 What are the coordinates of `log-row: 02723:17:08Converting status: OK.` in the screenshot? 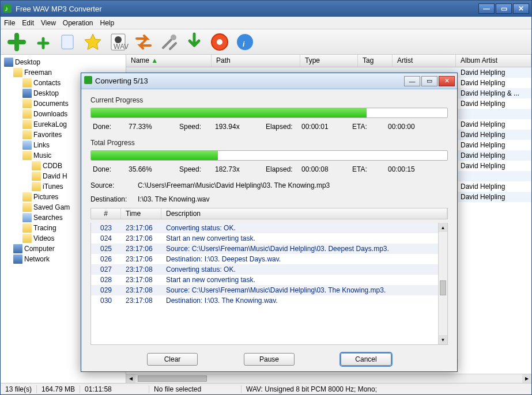 It's located at (269, 269).